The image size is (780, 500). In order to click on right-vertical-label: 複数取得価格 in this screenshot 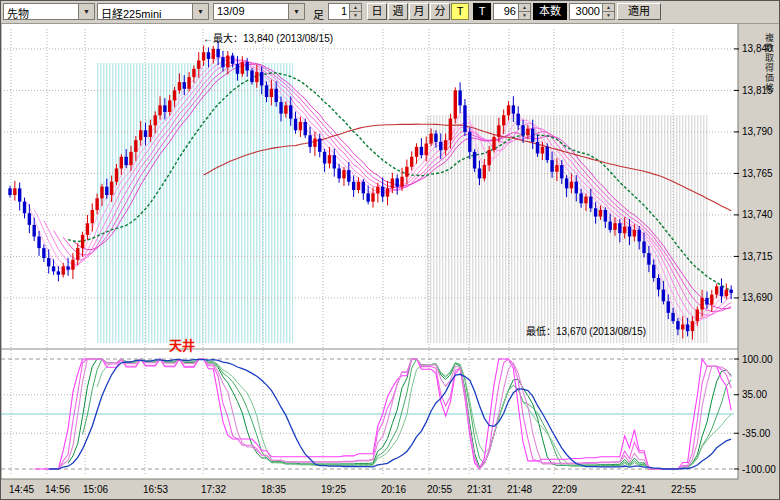, I will do `click(770, 63)`.